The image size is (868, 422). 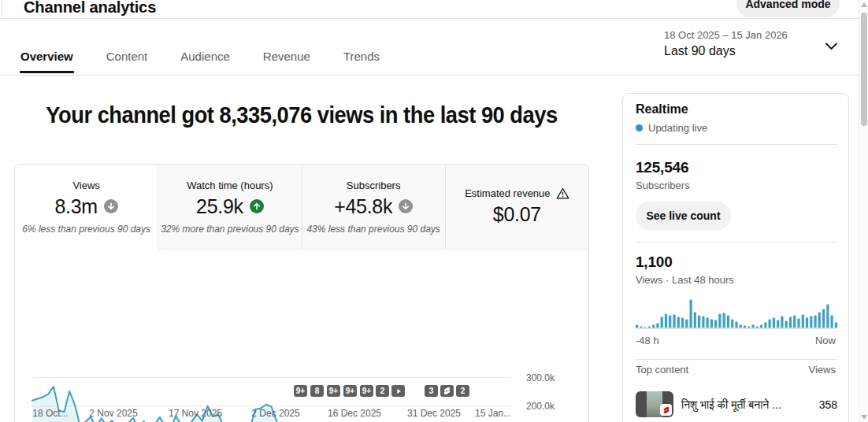 I want to click on metric-value: 8.3m, so click(x=86, y=206).